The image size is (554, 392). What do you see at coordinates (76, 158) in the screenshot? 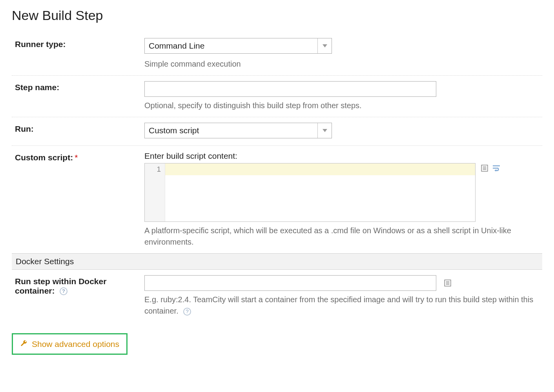
I see `required-mark: *` at bounding box center [76, 158].